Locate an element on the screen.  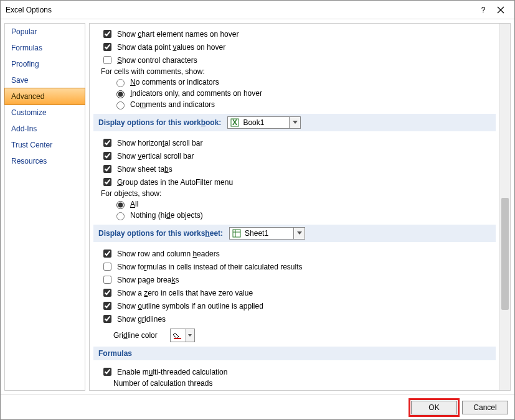
processor-count: 4 is located at coordinates (275, 390).